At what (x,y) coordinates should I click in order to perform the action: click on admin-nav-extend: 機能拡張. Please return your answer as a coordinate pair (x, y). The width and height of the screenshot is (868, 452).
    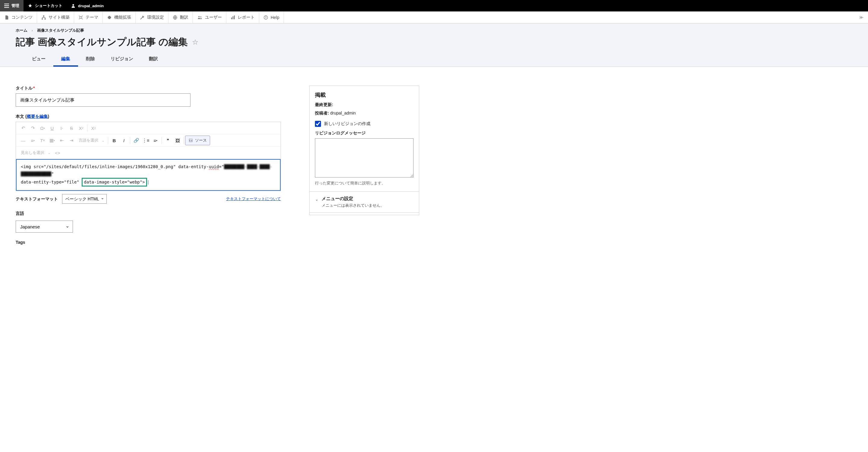
    Looking at the image, I should click on (119, 18).